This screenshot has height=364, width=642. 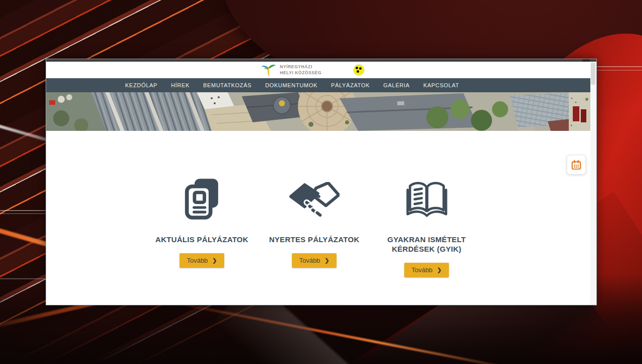 I want to click on open-book-icon, so click(x=427, y=198).